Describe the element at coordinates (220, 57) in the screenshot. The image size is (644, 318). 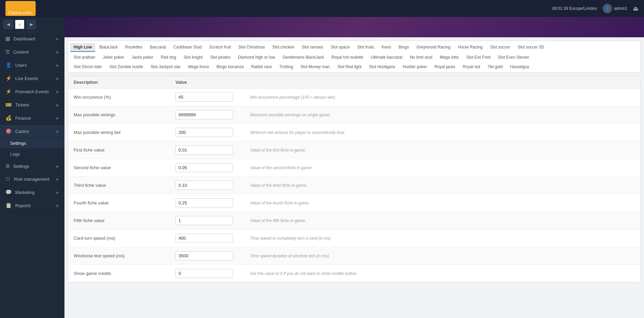
I see `tab-slot-pirates: Slot pirates` at that location.